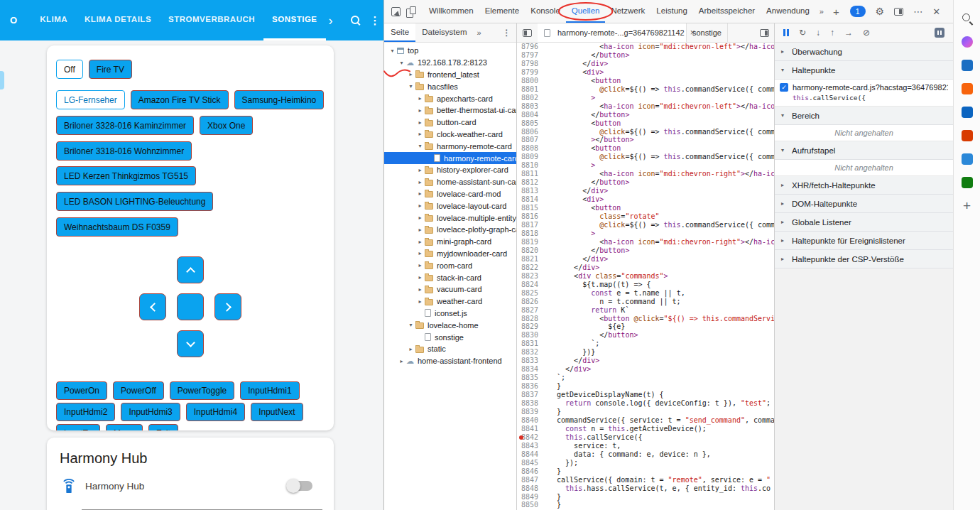 The width and height of the screenshot is (980, 510). I want to click on line-number: 8831, so click(530, 344).